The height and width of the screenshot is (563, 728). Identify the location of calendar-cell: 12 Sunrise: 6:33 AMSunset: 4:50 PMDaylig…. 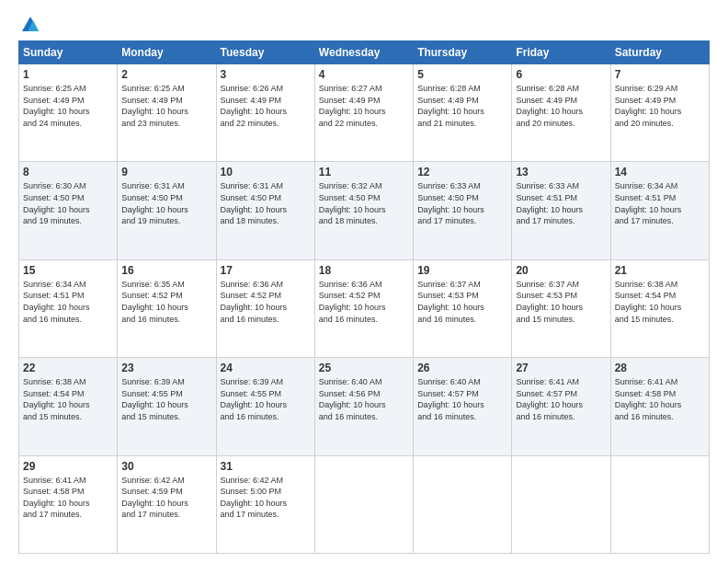
(463, 211).